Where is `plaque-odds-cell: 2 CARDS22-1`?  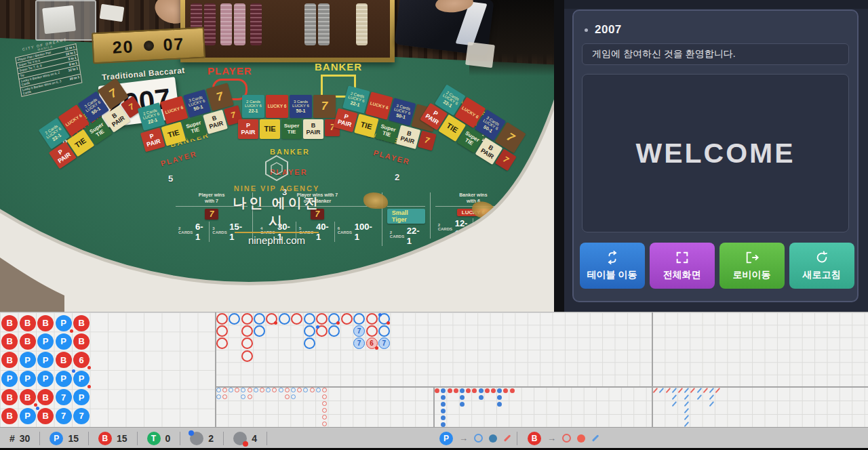
plaque-odds-cell: 2 CARDS22-1 is located at coordinates (406, 236).